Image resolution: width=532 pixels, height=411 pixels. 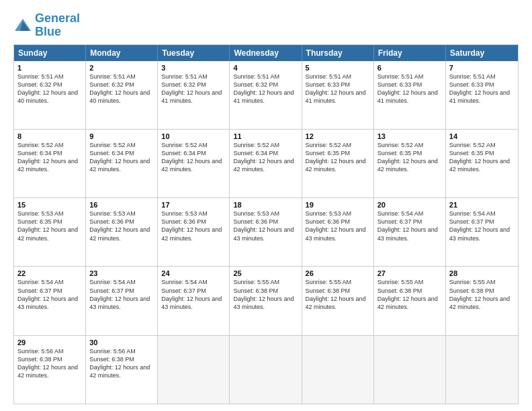 What do you see at coordinates (193, 273) in the screenshot?
I see `day-number: 24` at bounding box center [193, 273].